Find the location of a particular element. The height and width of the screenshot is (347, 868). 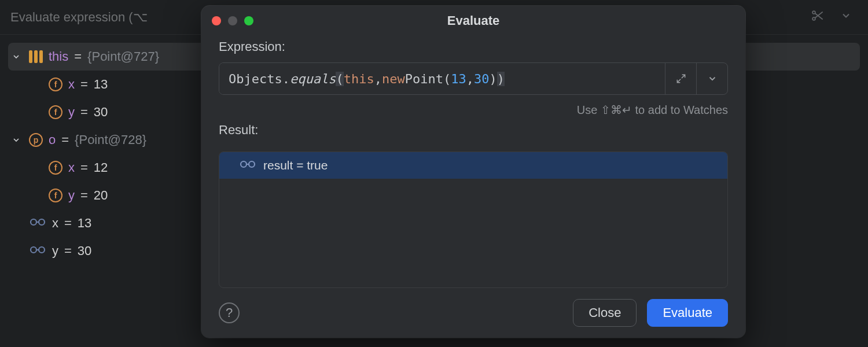

expression-label: Expression: is located at coordinates (473, 47).